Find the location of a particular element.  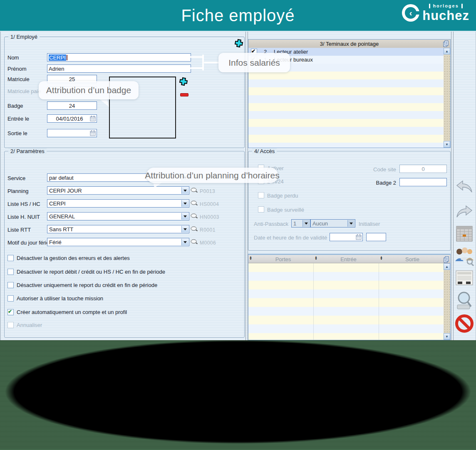

group-parametres-legend: 2/ Paramètres is located at coordinates (27, 151).